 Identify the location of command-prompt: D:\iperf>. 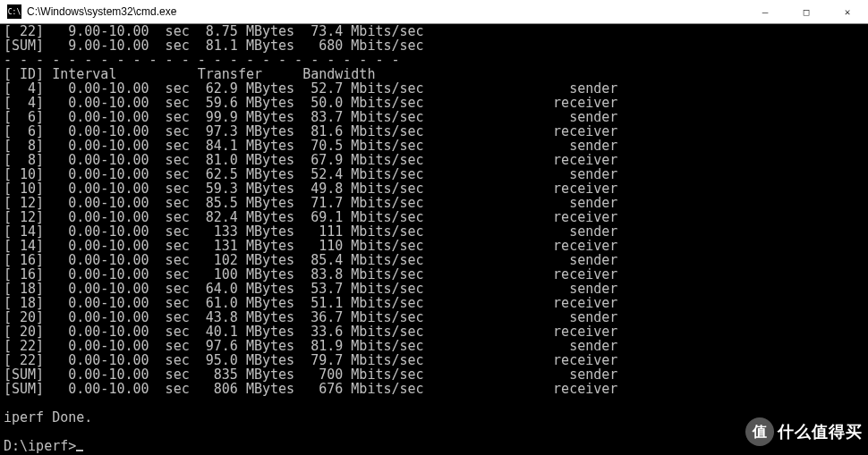
(39, 446).